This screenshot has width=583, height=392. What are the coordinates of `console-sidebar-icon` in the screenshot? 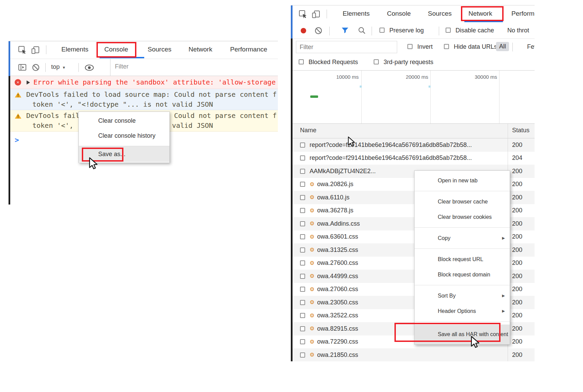 It's located at (23, 68).